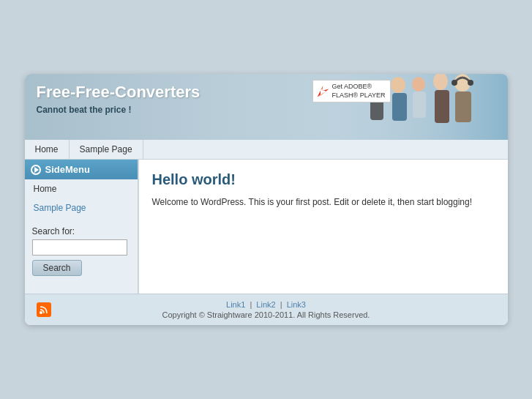 The width and height of the screenshot is (532, 399). I want to click on flash-badge: ▶ Get ADOBE® FLASH® PLAYER, so click(351, 91).